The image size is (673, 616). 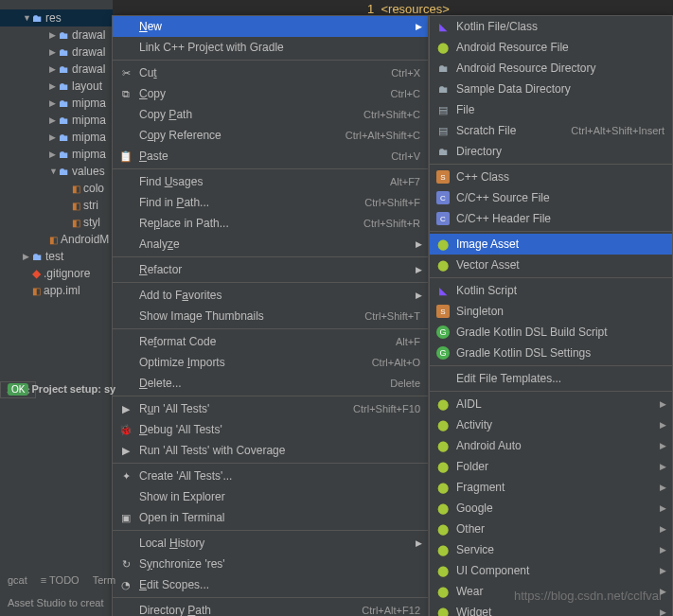 What do you see at coordinates (104, 580) in the screenshot?
I see `terminal-tab: Term` at bounding box center [104, 580].